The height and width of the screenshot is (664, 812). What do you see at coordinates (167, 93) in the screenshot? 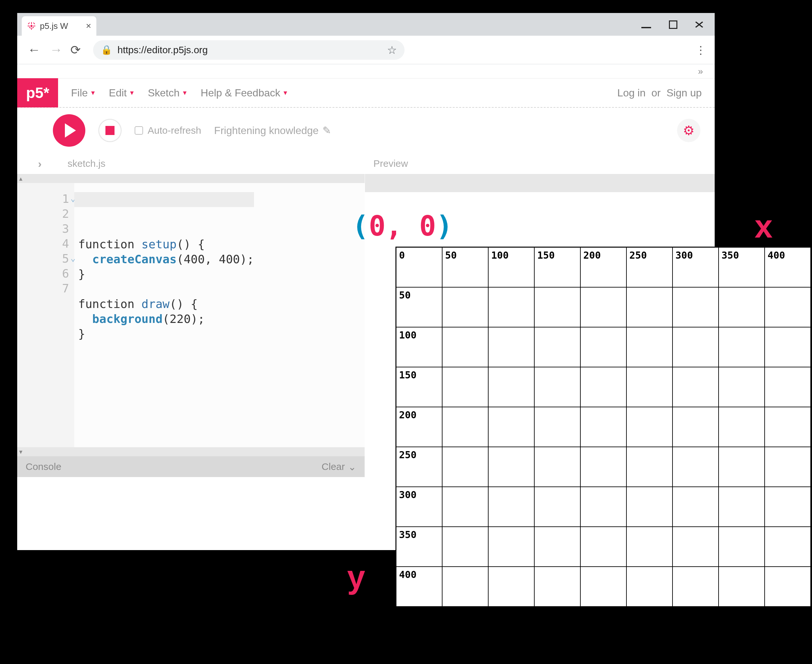
I see `menu-sketch: Sketch▾` at bounding box center [167, 93].